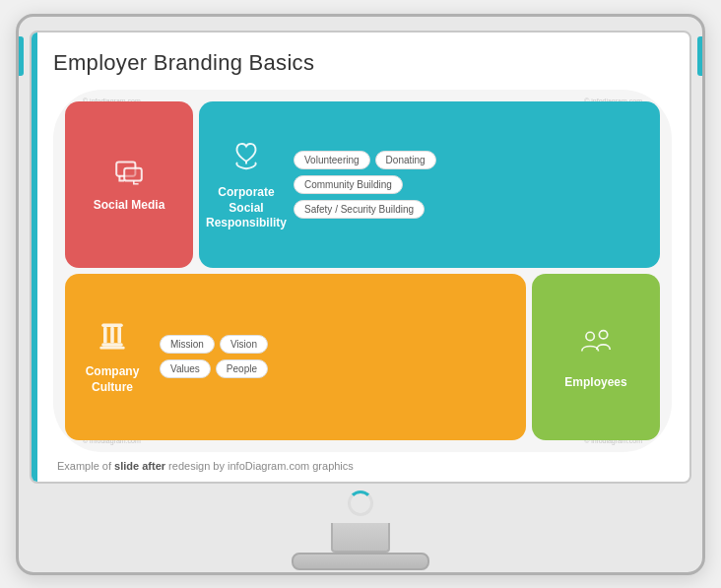 The width and height of the screenshot is (721, 588). Describe the element at coordinates (596, 357) in the screenshot. I see `card-employees: Employees` at that location.